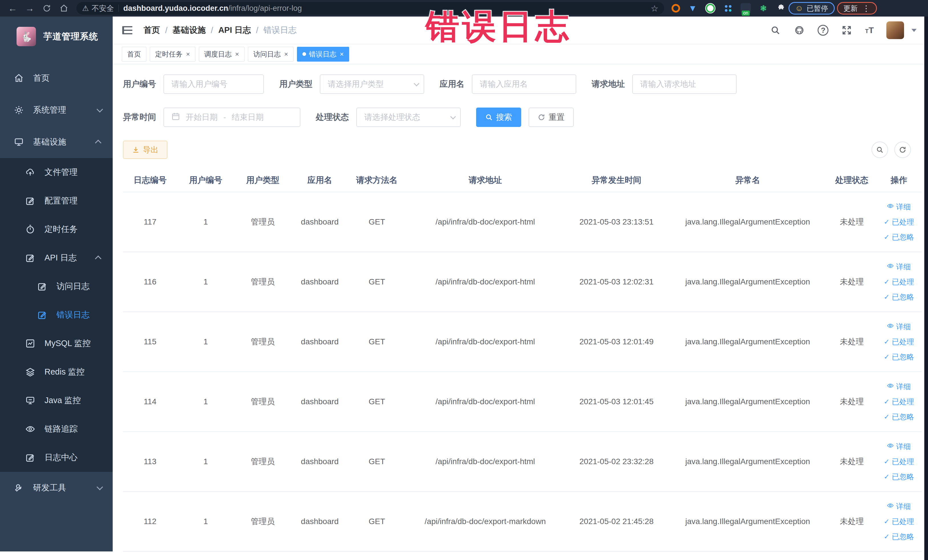 This screenshot has width=928, height=560. I want to click on font-size-icon: TT, so click(869, 30).